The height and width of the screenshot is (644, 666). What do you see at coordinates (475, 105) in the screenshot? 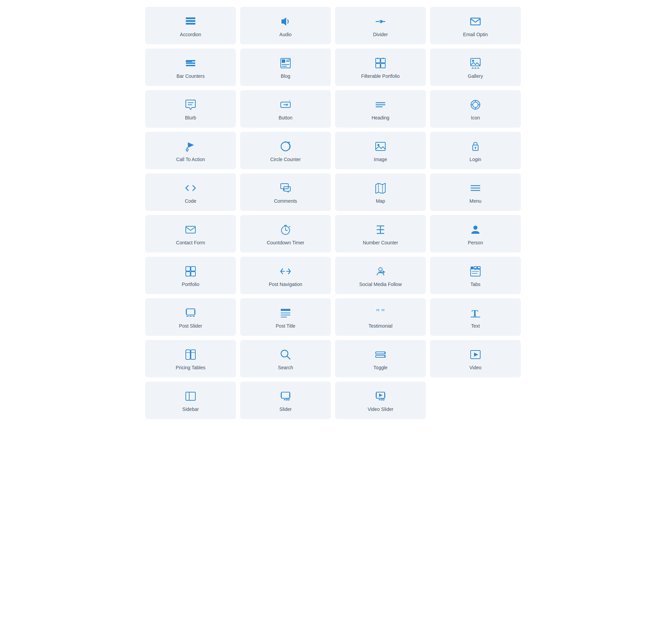
I see `icon-icon` at bounding box center [475, 105].